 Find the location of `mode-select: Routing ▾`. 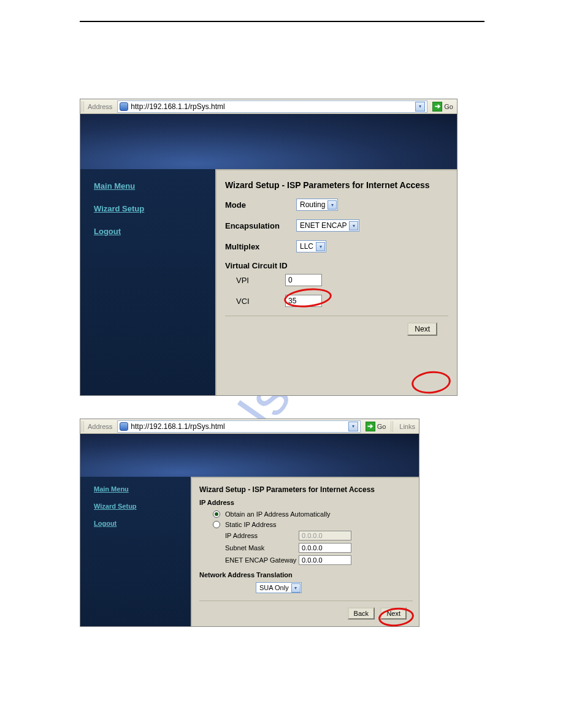

mode-select: Routing ▾ is located at coordinates (317, 205).